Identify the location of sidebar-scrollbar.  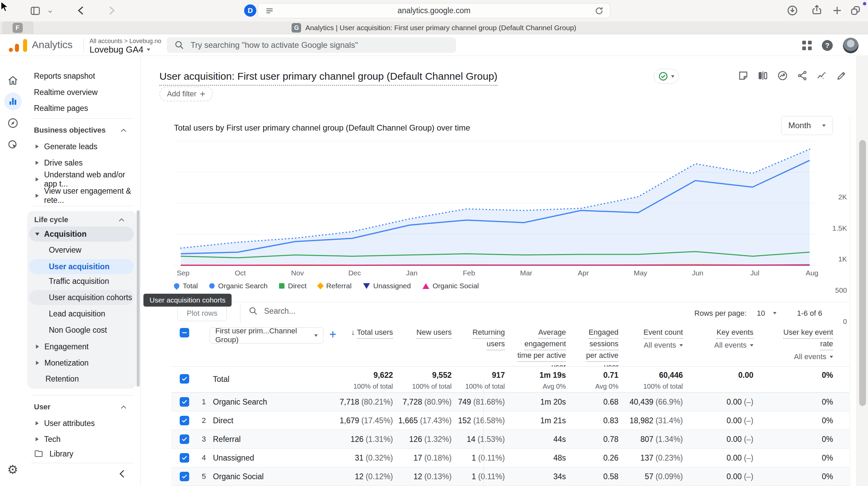
(138, 298).